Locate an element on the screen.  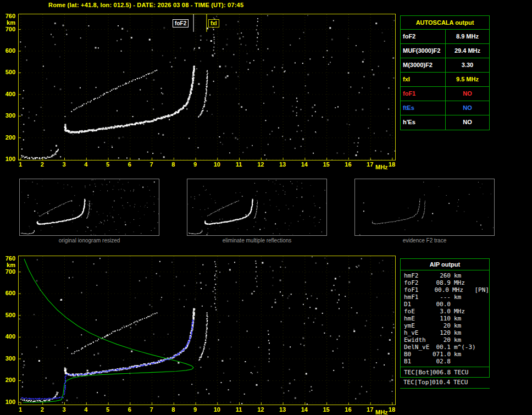
bottom-y-unit-label: km is located at coordinates (8, 265).